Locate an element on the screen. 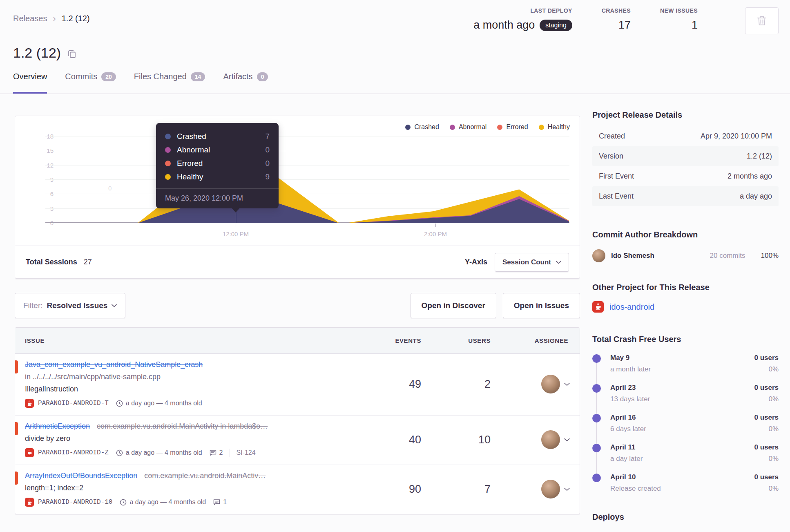 The image size is (790, 532). tooltip-row-crashed: Crashed 7 is located at coordinates (217, 136).